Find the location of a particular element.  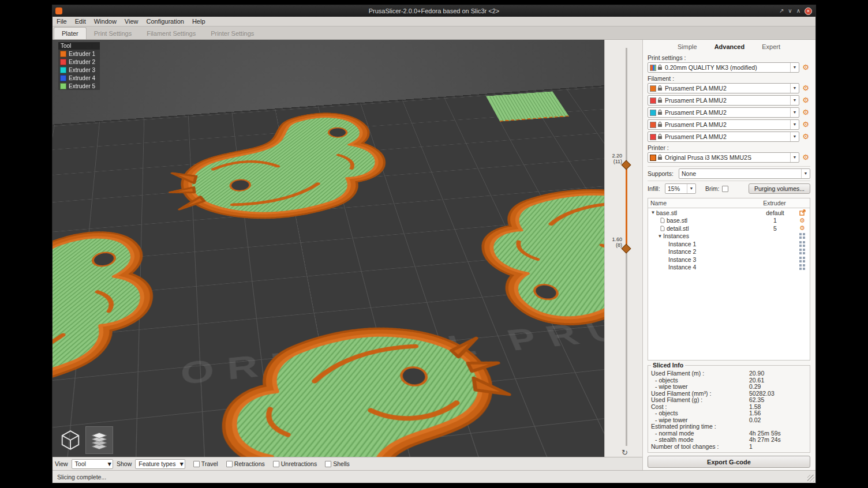

maximize-icon: ∧ is located at coordinates (799, 11).